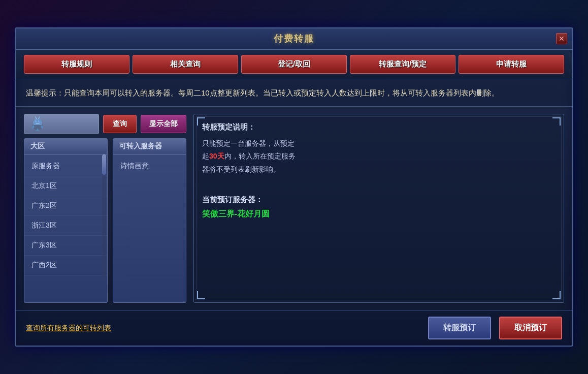  Describe the element at coordinates (66, 186) in the screenshot. I see `list-item: 北京1区` at that location.